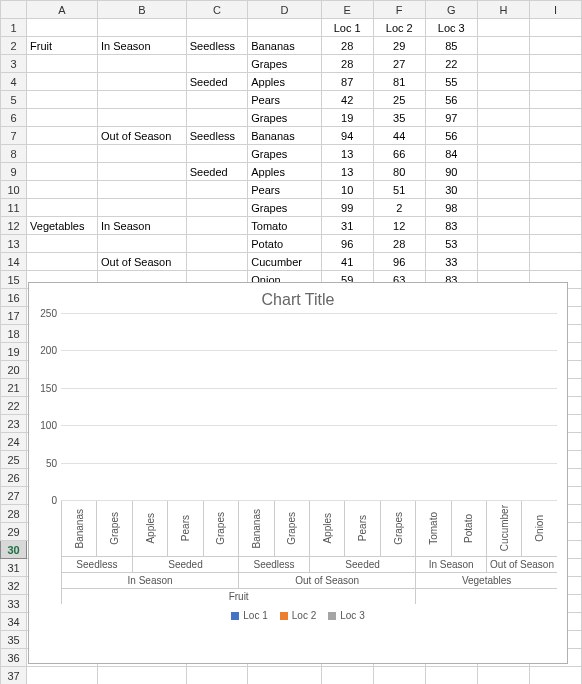 The image size is (582, 684). What do you see at coordinates (284, 190) in the screenshot?
I see `cell: Pears` at bounding box center [284, 190].